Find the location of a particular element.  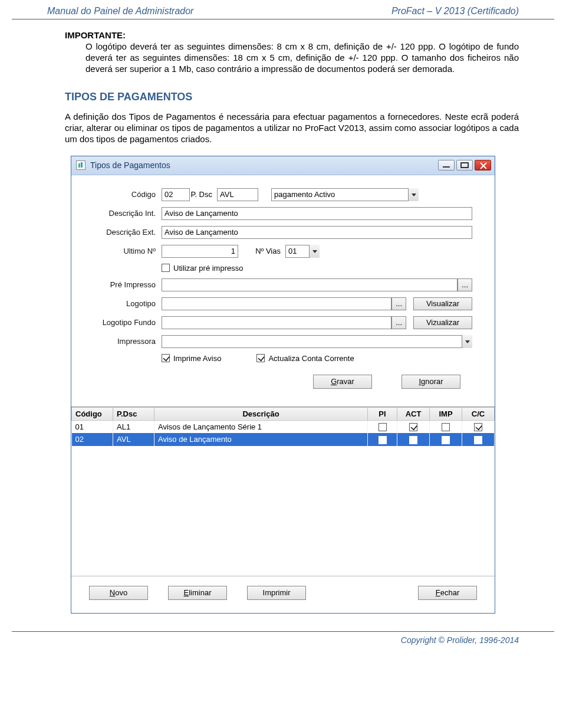

desc-int-input is located at coordinates (317, 214).